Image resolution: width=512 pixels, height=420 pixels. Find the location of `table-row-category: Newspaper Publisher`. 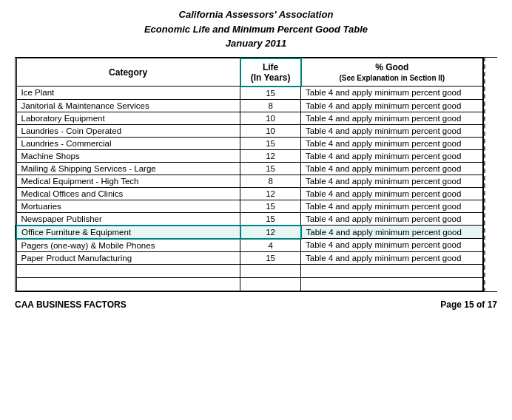

table-row-category: Newspaper Publisher is located at coordinates (129, 219).